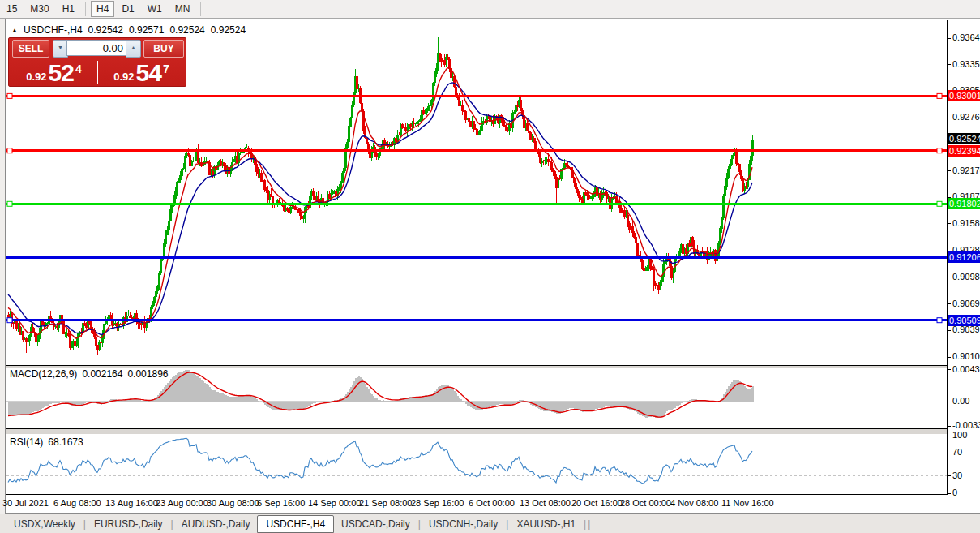 Image resolution: width=980 pixels, height=533 pixels. Describe the element at coordinates (31, 49) in the screenshot. I see `sell-button: SELL` at that location.